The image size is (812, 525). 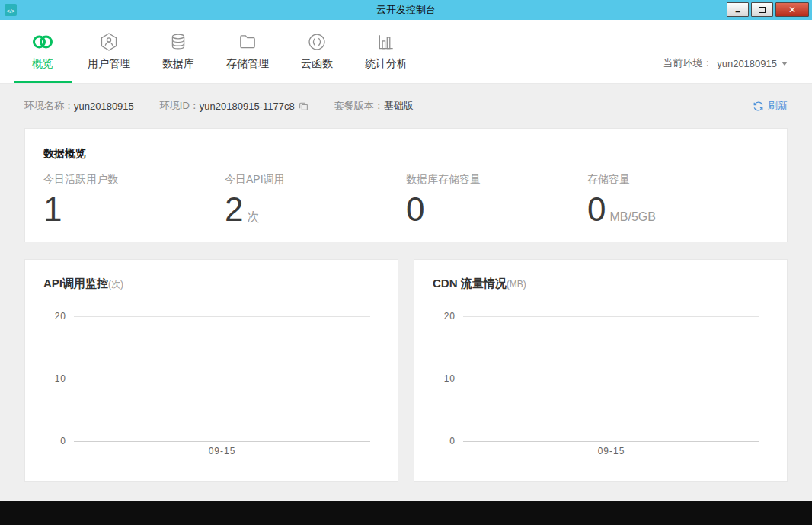 I want to click on chart-title: CDN 流量情况(MB), so click(x=600, y=283).